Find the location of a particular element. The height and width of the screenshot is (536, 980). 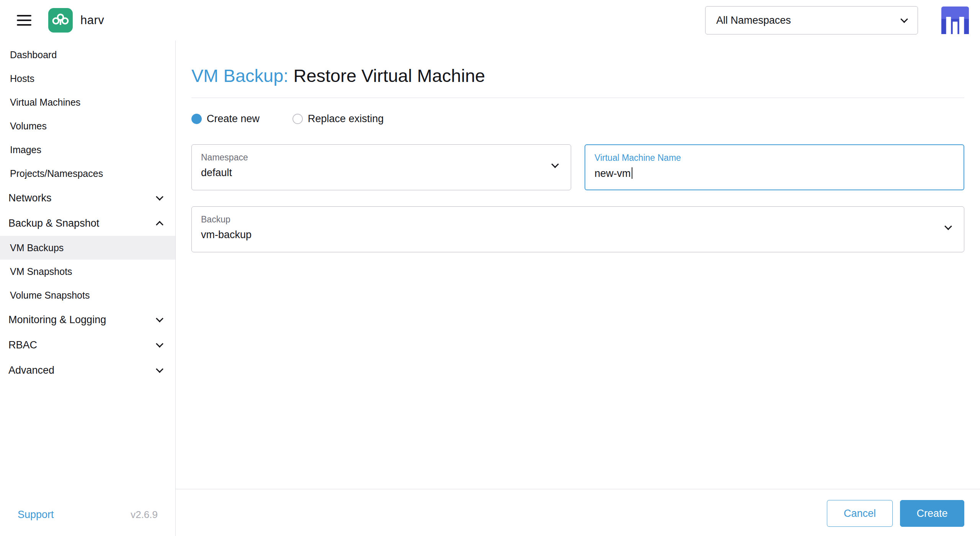

sidebar-item-hosts: Hosts is located at coordinates (88, 78).